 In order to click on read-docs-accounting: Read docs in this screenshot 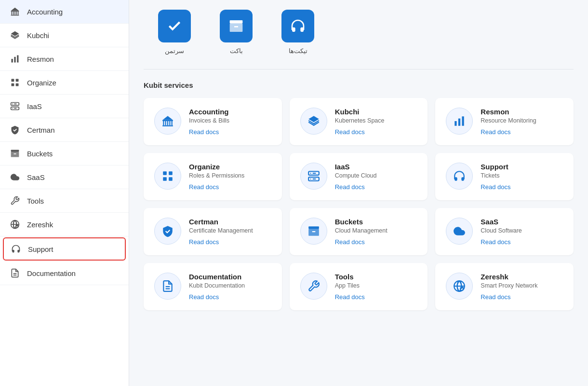, I will do `click(209, 132)`.